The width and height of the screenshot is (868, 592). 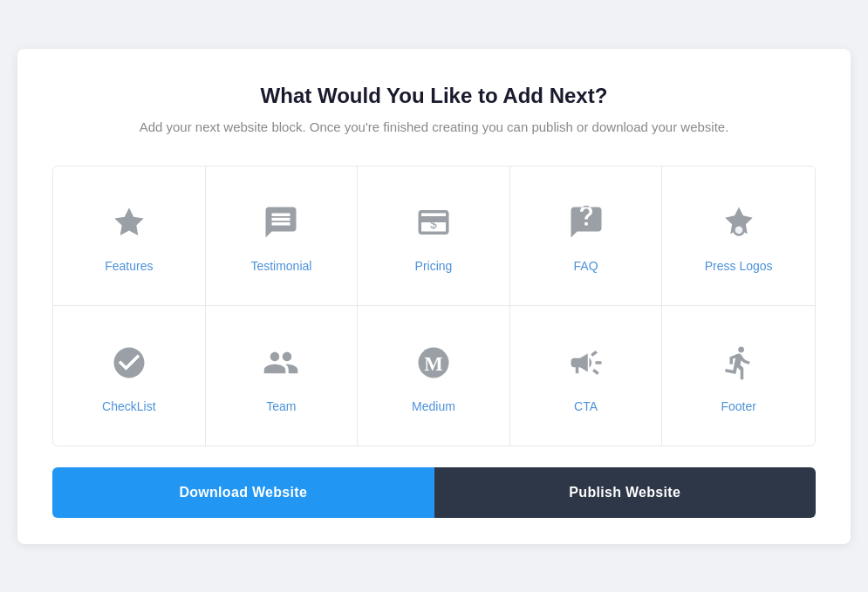 What do you see at coordinates (586, 376) in the screenshot?
I see `grid-item-cta: CTA` at bounding box center [586, 376].